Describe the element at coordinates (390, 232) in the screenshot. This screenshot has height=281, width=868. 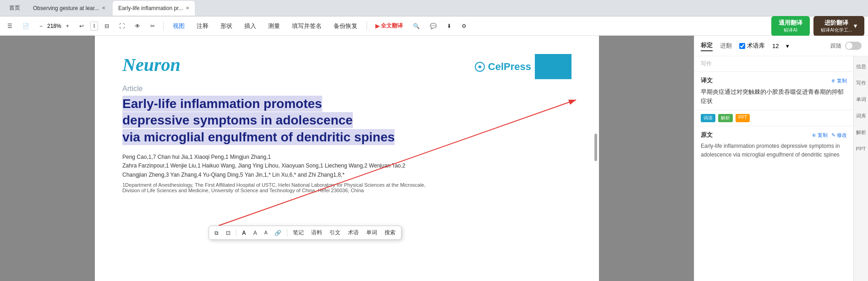
I see `search-btn: 搜索` at that location.